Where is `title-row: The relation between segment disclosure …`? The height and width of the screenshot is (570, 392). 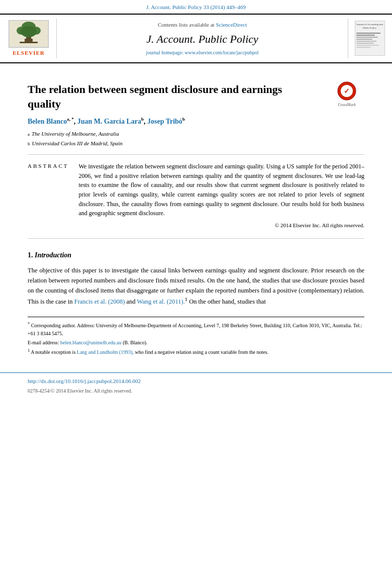 title-row: The relation between segment disclosure … is located at coordinates (196, 94).